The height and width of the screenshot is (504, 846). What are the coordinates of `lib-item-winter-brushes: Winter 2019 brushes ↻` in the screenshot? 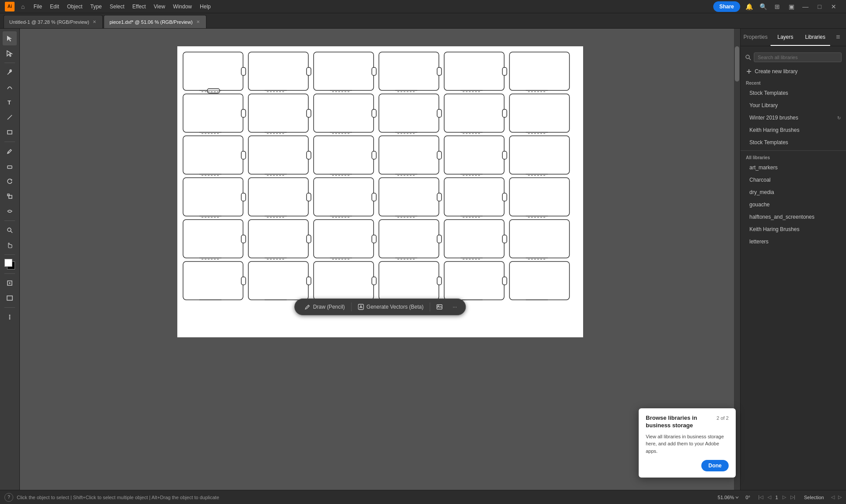 It's located at (793, 118).